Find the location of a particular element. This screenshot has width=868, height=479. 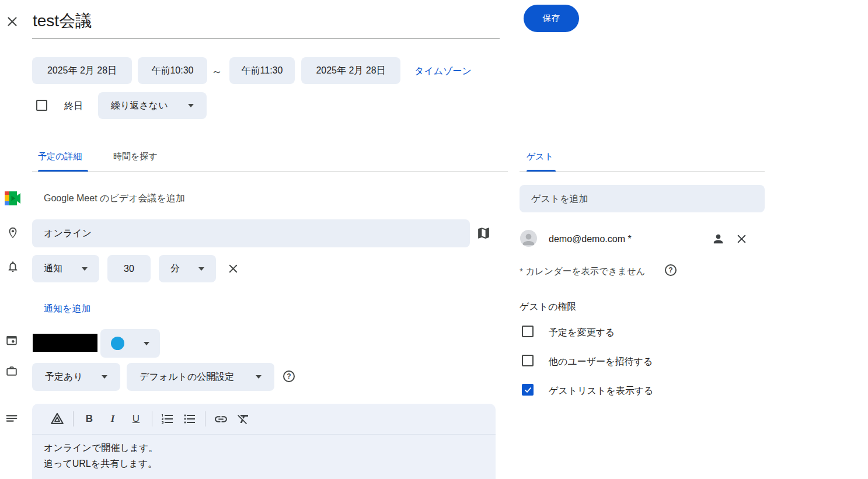

map-icon is located at coordinates (483, 233).